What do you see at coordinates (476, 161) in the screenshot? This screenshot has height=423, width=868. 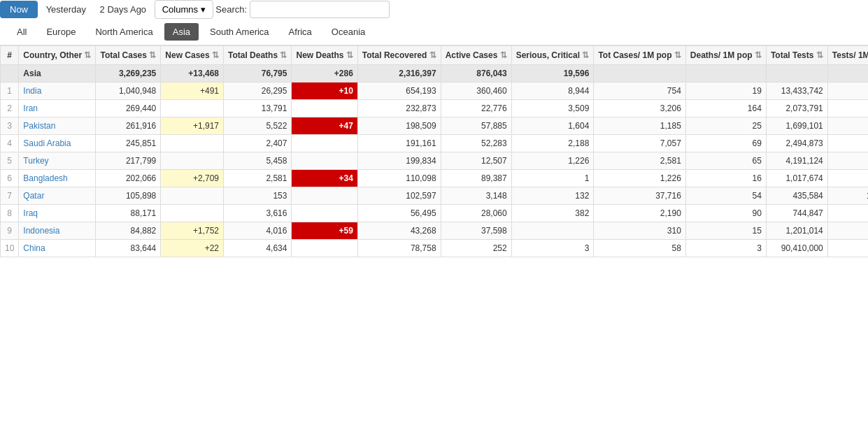 I see `active-cases-cell: 12,507` at bounding box center [476, 161].